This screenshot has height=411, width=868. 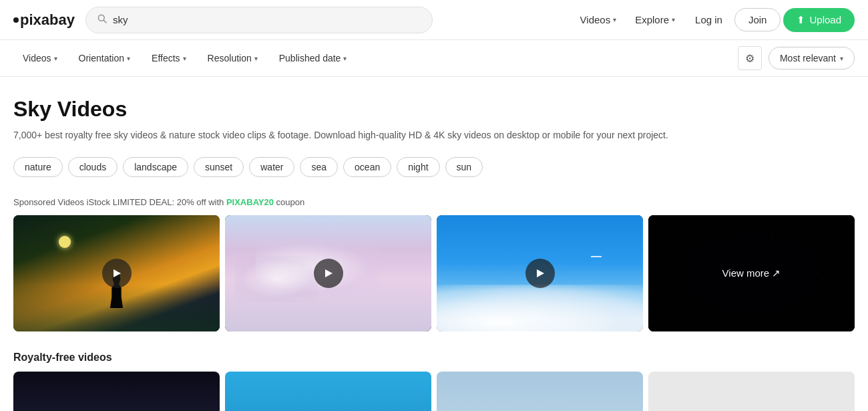 I want to click on orientation-filter-chevron-icon: ▾, so click(x=128, y=59).